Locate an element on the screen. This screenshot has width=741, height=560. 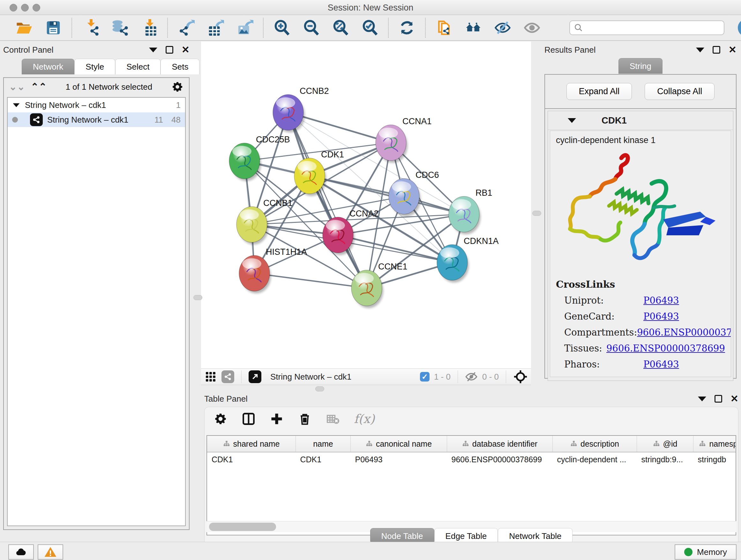
import-network-database-icon is located at coordinates (120, 28).